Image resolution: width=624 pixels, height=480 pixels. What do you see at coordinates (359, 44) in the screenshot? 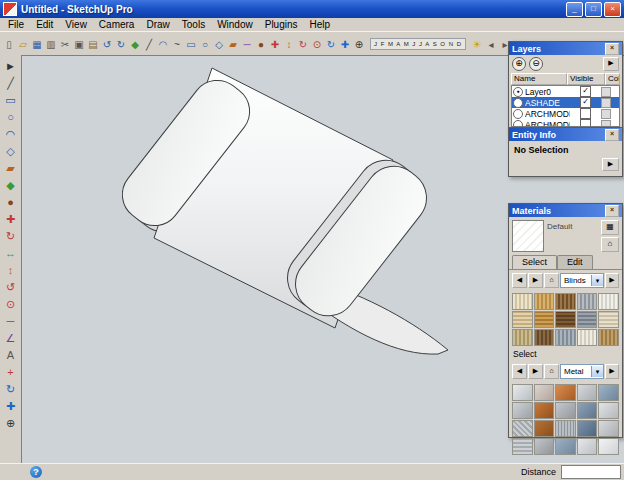
I see `zoom-tool-icon: ⊕` at bounding box center [359, 44].